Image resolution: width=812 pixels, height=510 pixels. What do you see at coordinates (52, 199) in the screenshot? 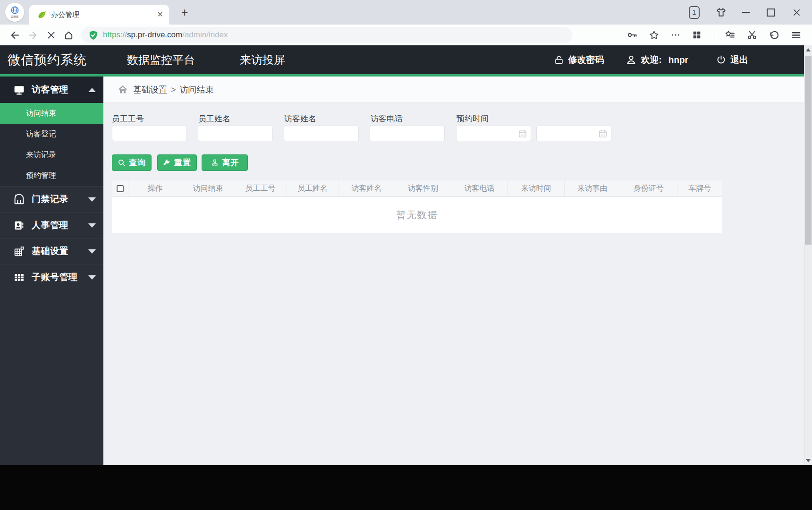
I see `sidebar-section-door-records: 门禁记录` at bounding box center [52, 199].